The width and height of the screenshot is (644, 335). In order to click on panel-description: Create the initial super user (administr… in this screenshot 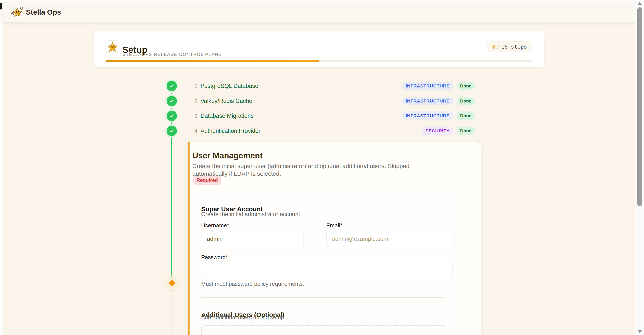, I will do `click(318, 170)`.